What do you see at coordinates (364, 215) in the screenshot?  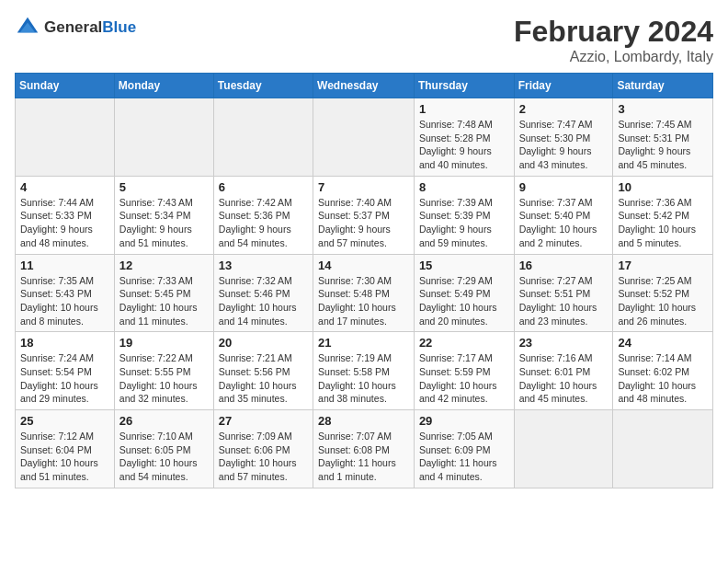 I see `calendar-cell: 7Sunrise: 7:40 AM Sunset: 5:37 PM Daylig…` at bounding box center [364, 215].